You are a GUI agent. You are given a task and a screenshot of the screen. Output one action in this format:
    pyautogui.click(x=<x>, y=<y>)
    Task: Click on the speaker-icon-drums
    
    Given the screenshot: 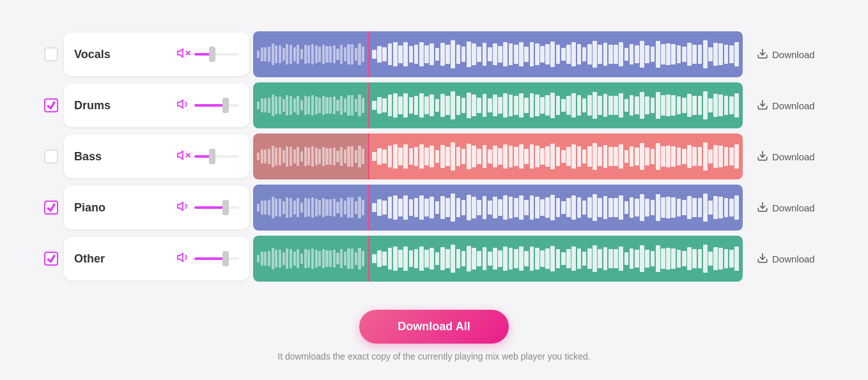 What is the action you would take?
    pyautogui.click(x=183, y=105)
    